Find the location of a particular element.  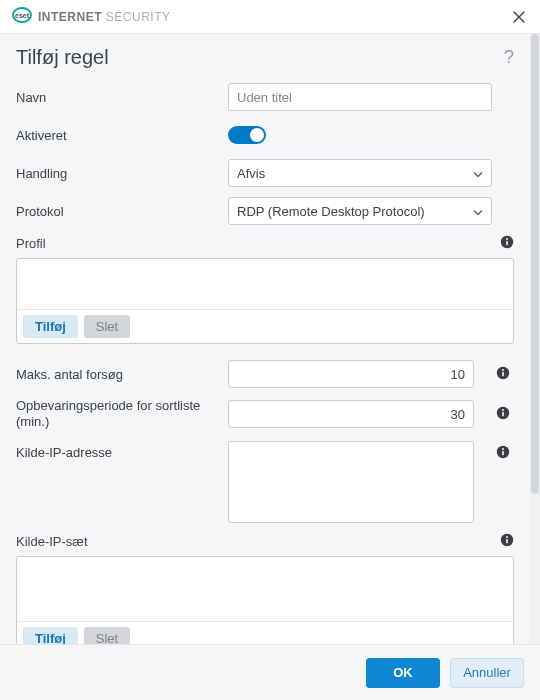

label-name: Navn is located at coordinates (122, 98).